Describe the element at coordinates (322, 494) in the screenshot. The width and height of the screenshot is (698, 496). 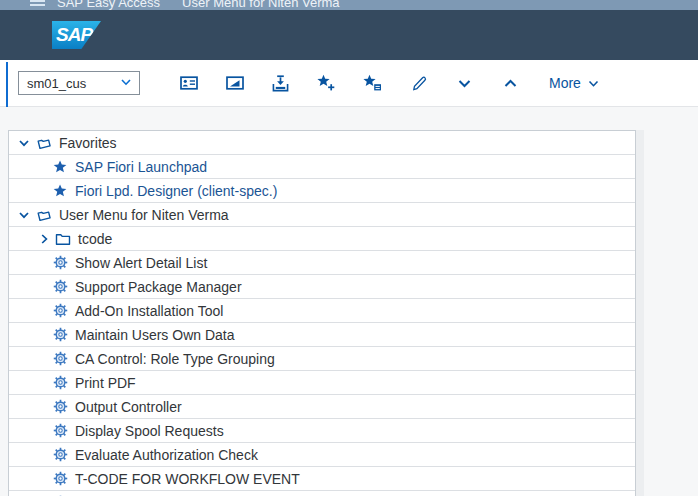
I see `tree-row` at that location.